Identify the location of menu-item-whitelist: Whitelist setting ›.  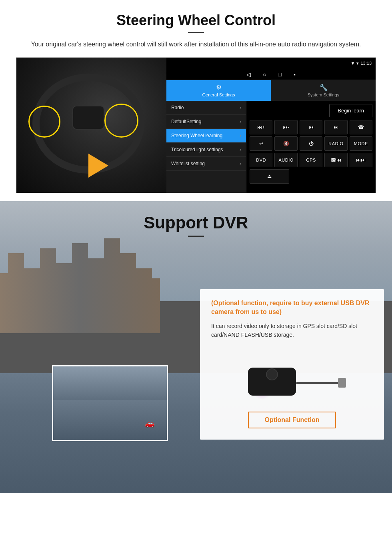
(206, 164).